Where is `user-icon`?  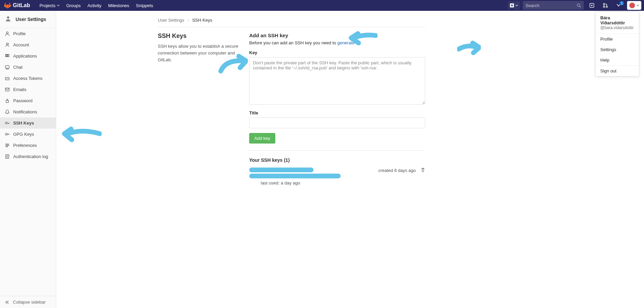
user-icon is located at coordinates (8, 19).